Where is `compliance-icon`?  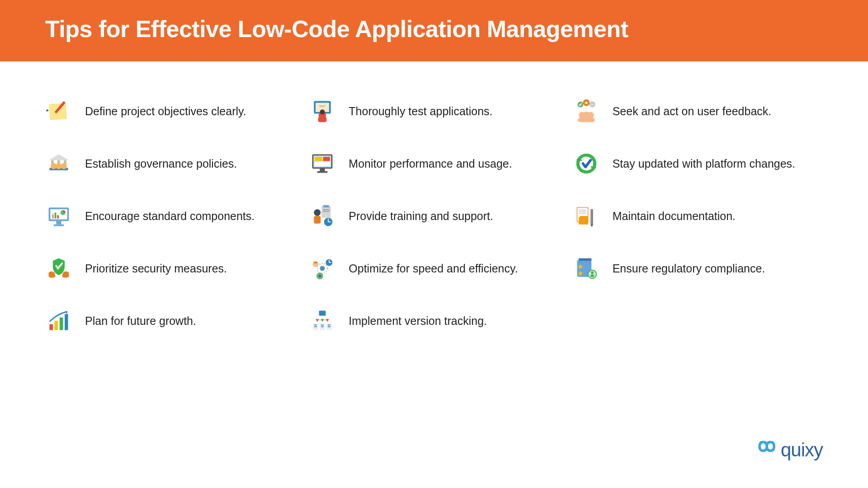
compliance-icon is located at coordinates (586, 268).